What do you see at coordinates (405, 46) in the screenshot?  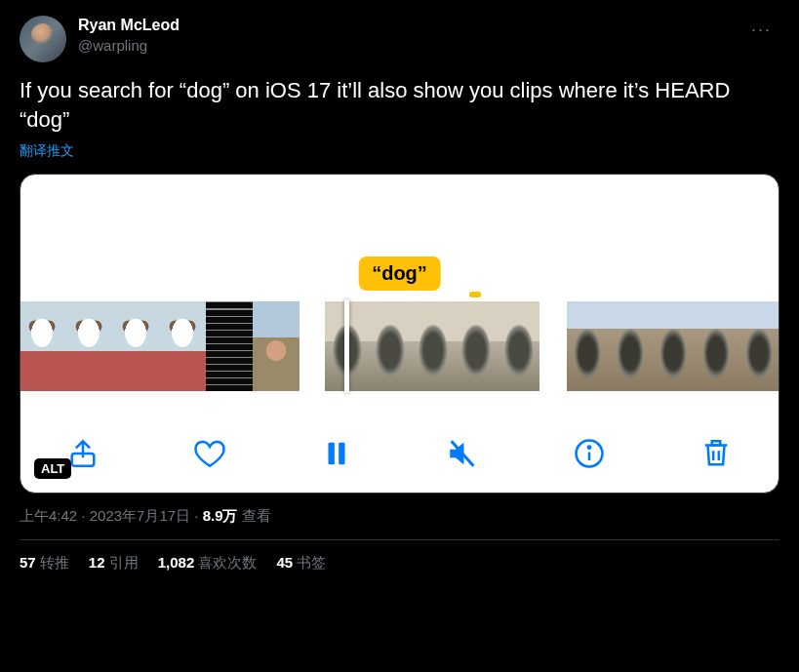 I see `handle: @warpling` at bounding box center [405, 46].